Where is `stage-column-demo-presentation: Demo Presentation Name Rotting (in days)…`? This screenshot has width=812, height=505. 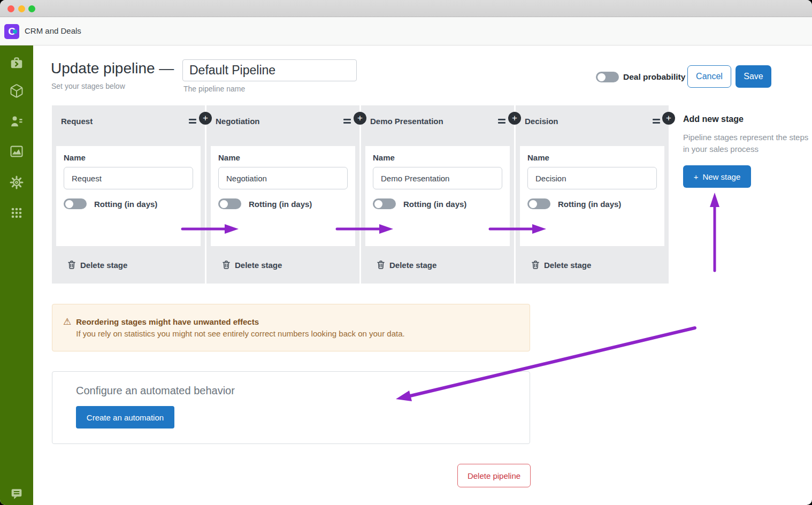 stage-column-demo-presentation: Demo Presentation Name Rotting (in days)… is located at coordinates (438, 195).